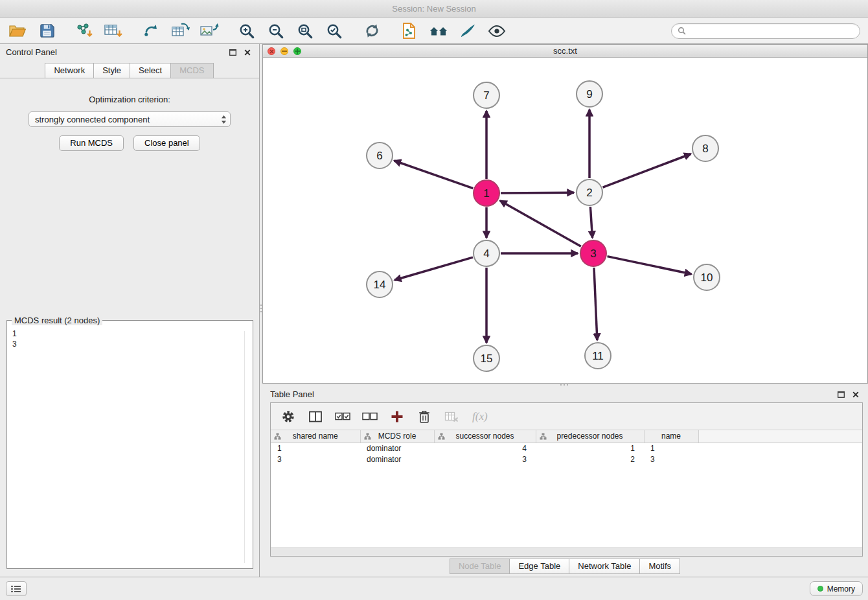 The image size is (868, 600). Describe the element at coordinates (836, 588) in the screenshot. I see `memory-button: Memory` at that location.